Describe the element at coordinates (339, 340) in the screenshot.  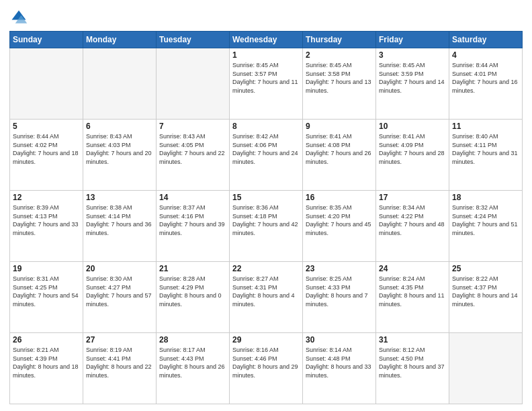
I see `day-number: 30` at that location.